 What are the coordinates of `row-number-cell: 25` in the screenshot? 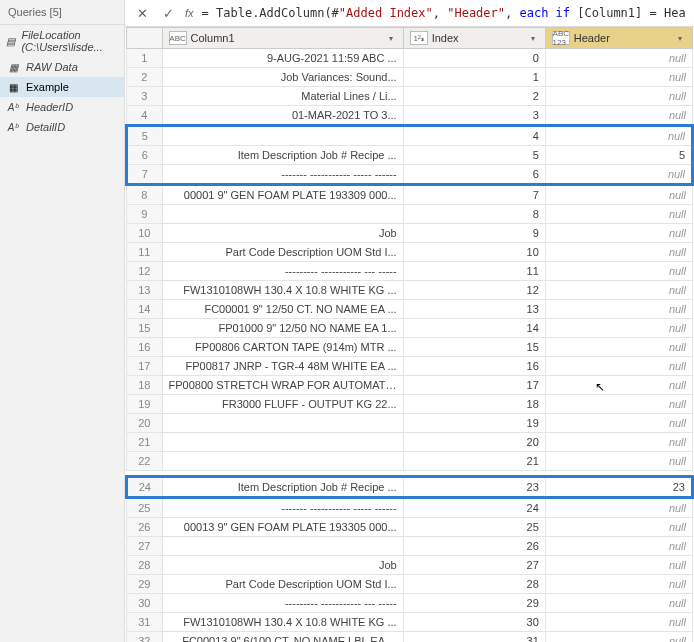 It's located at (145, 508).